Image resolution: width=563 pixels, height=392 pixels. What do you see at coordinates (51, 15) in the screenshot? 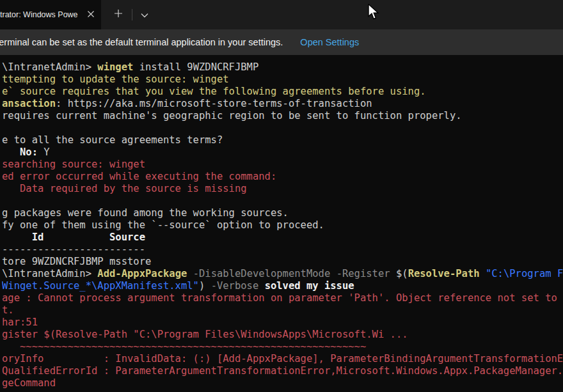
I see `tab-administrator-powershell: trator: Windows Powe` at bounding box center [51, 15].